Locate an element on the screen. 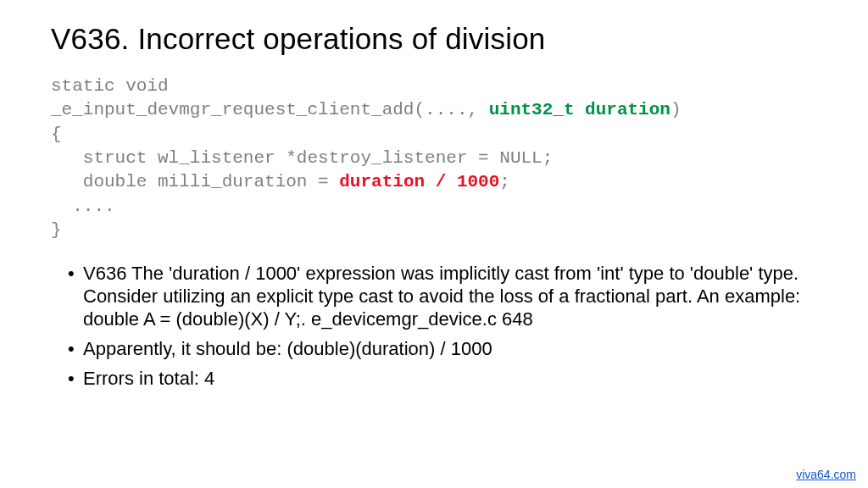 Image resolution: width=868 pixels, height=488 pixels. code-line: _e_input_devmgr_request_client_add(...., is located at coordinates (270, 110).